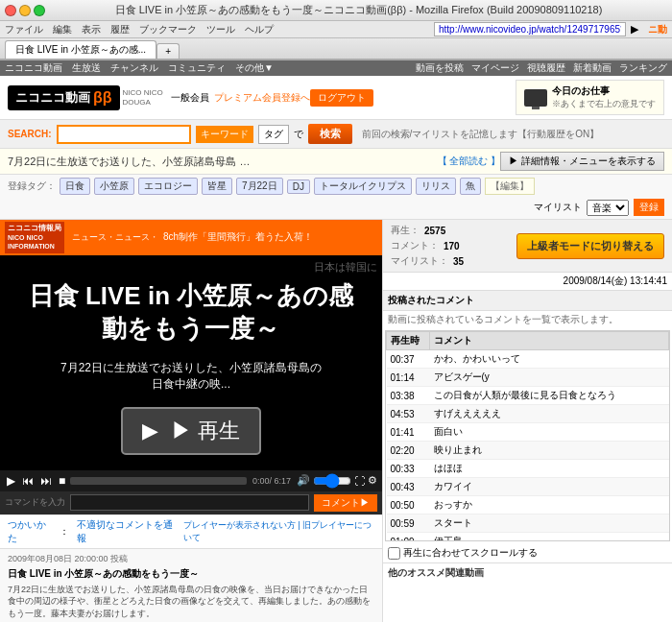 This screenshot has width=672, height=622. What do you see at coordinates (168, 30) in the screenshot?
I see `menu-item: ブックマーク` at bounding box center [168, 30].